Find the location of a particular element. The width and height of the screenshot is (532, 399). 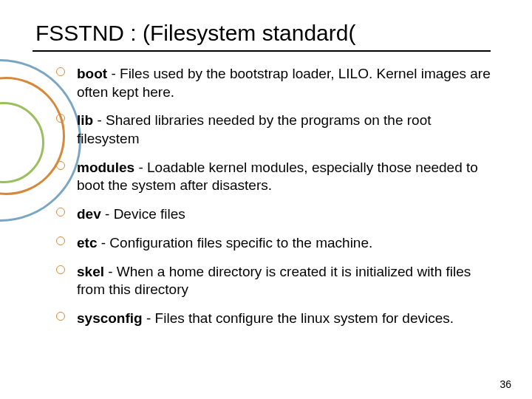

slide-title: FSSTND : (Filesystem standard( is located at coordinates (264, 33).